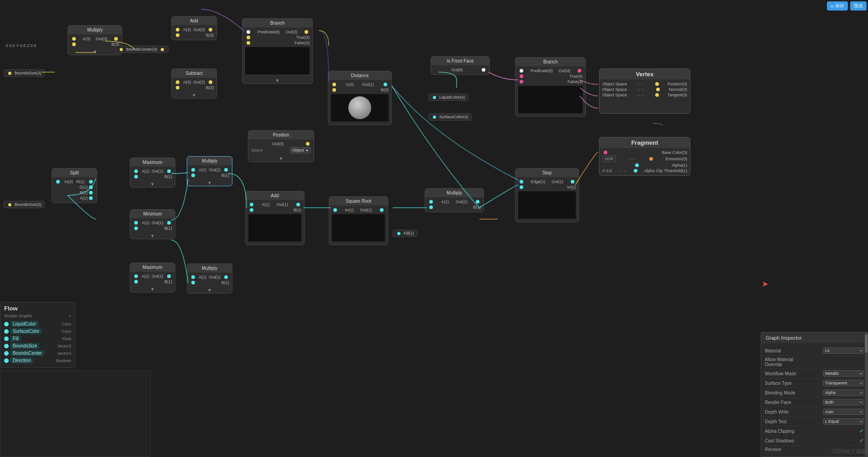 The image size is (868, 457). I want to click on square-root-node: Square Root In(1) Out(1), so click(358, 221).